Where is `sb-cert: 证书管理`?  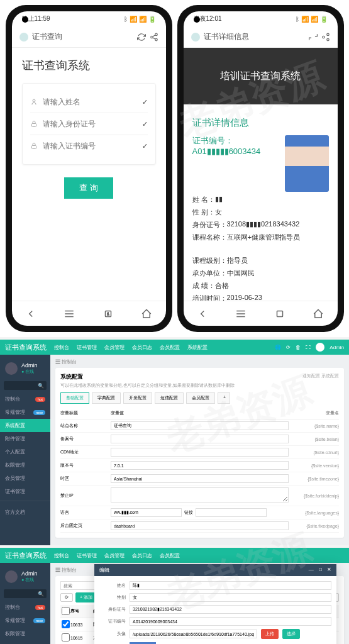
sb-cert: 证书管理 is located at coordinates (25, 492).